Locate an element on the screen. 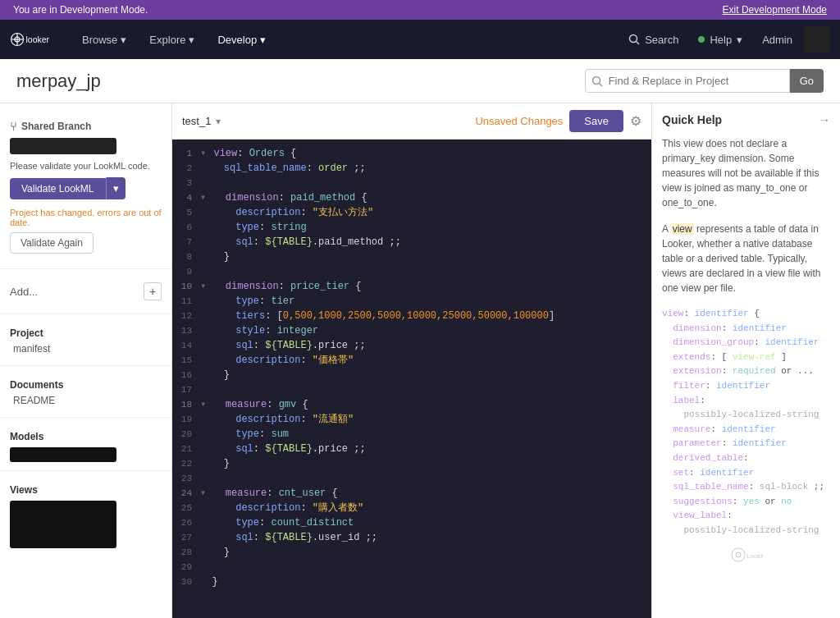 The width and height of the screenshot is (840, 618). help-button: Help ▾ is located at coordinates (720, 39).